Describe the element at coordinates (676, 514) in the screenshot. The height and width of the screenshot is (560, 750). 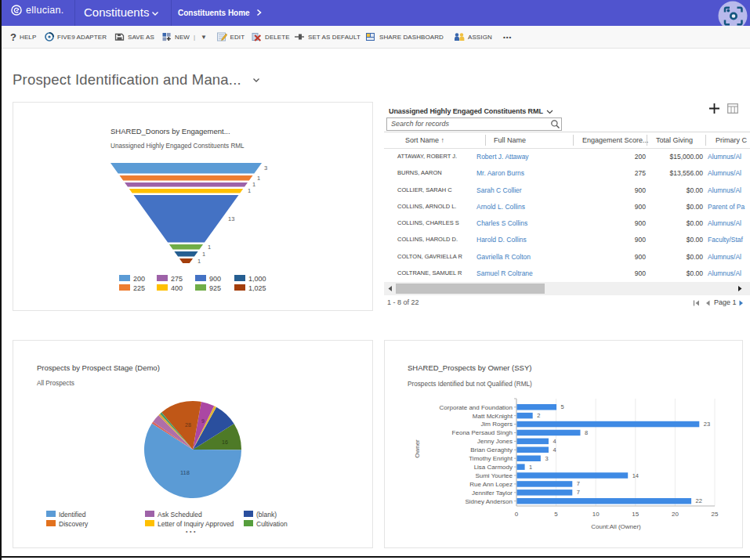
I see `svg-text: 20` at that location.